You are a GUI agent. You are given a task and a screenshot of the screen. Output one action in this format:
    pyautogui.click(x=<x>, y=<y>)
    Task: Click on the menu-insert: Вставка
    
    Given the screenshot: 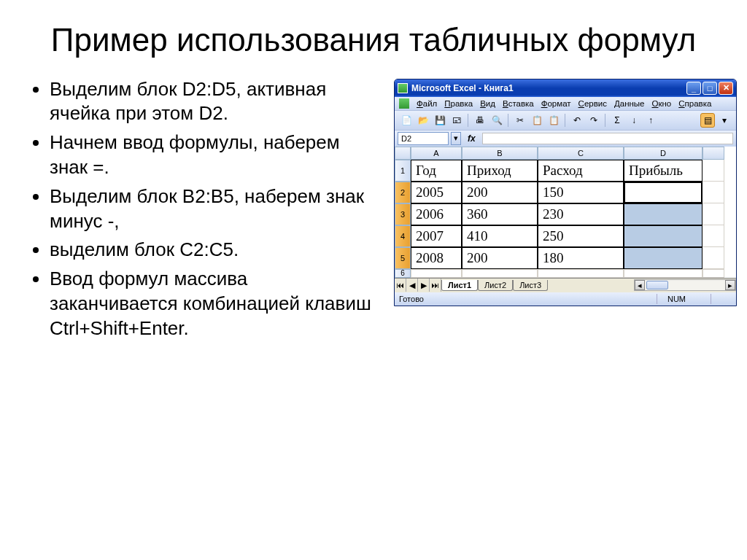 What is the action you would take?
    pyautogui.click(x=518, y=104)
    